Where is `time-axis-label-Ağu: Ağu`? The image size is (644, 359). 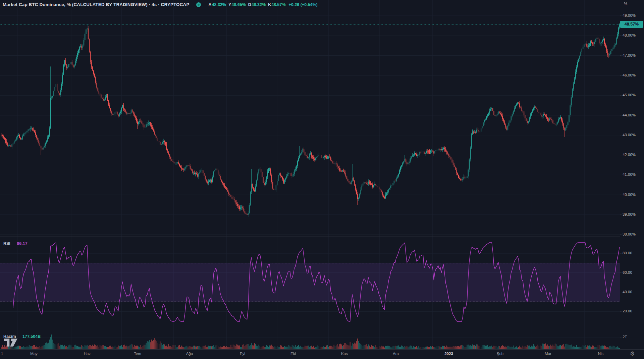
time-axis-label-Ağu: Ağu is located at coordinates (190, 354).